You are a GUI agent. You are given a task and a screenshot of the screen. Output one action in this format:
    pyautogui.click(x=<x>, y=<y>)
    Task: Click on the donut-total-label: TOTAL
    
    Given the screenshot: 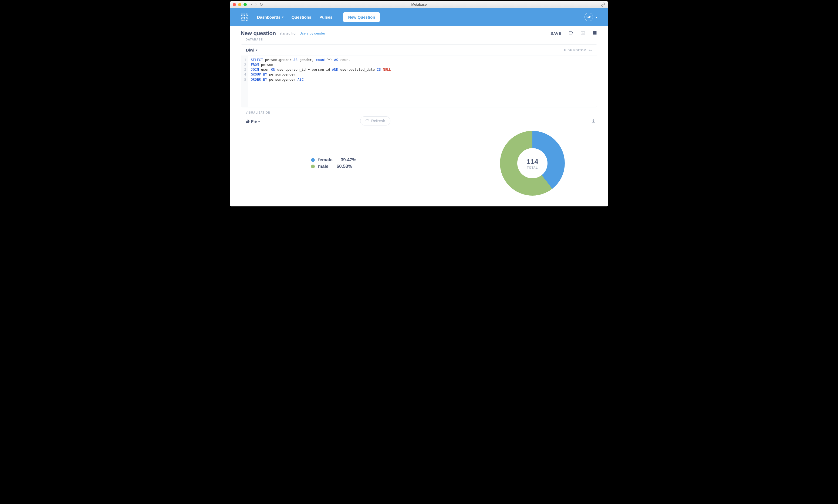 What is the action you would take?
    pyautogui.click(x=533, y=168)
    